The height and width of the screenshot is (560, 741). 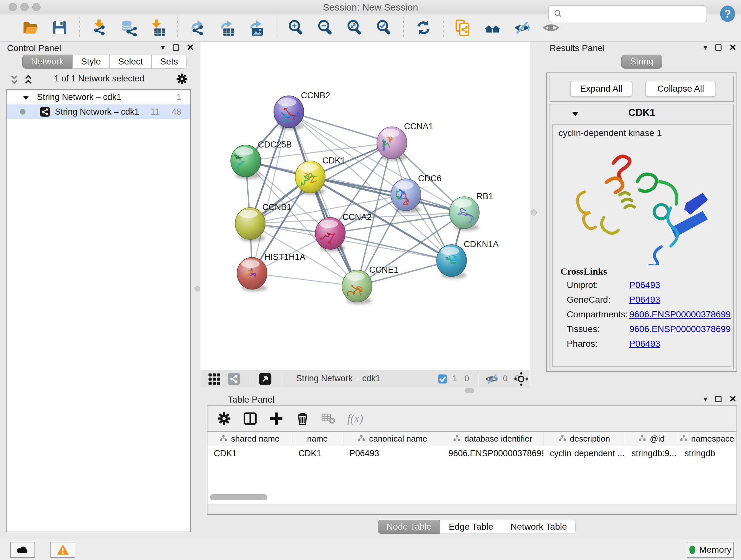 What do you see at coordinates (430, 178) in the screenshot?
I see `node-label-CDC6: CDC6` at bounding box center [430, 178].